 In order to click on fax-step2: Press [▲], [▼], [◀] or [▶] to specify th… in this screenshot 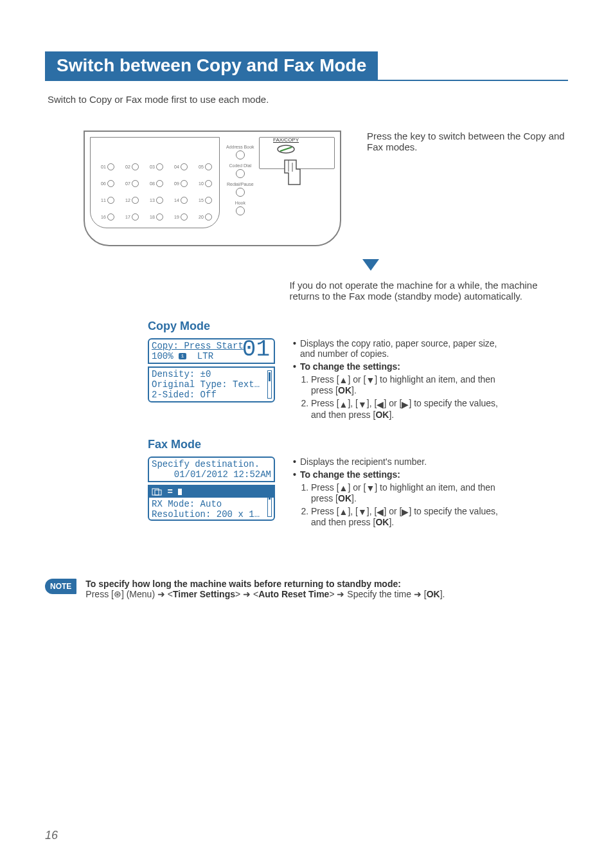, I will do `click(411, 517)`.